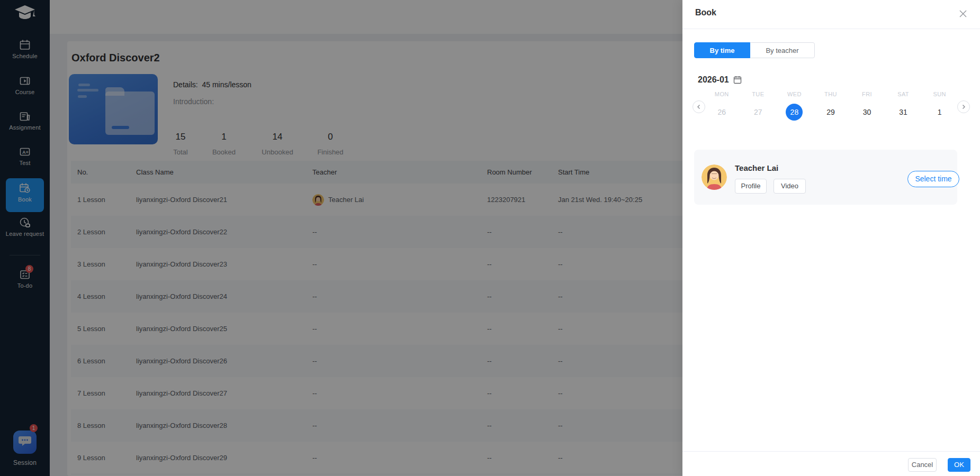 The image size is (980, 476). Describe the element at coordinates (922, 465) in the screenshot. I see `cancel-button: Cancel` at that location.